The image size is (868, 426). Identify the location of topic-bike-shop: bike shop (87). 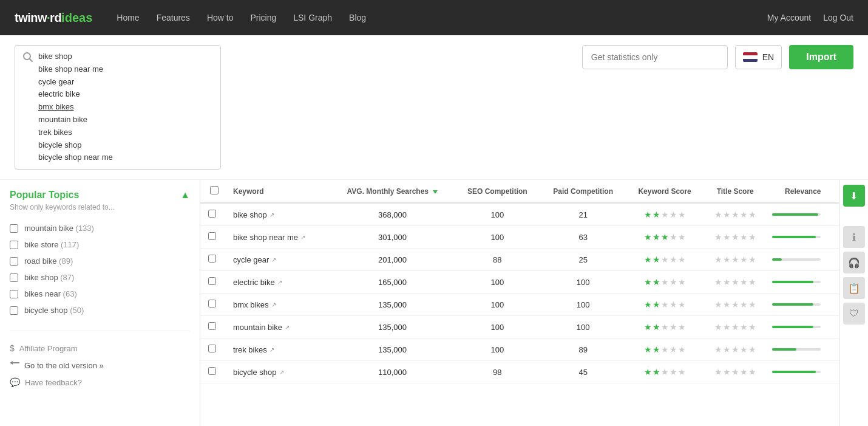
(100, 277).